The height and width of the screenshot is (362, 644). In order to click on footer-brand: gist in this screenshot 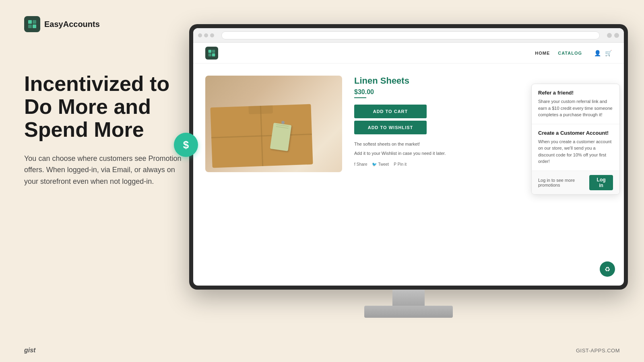, I will do `click(30, 350)`.